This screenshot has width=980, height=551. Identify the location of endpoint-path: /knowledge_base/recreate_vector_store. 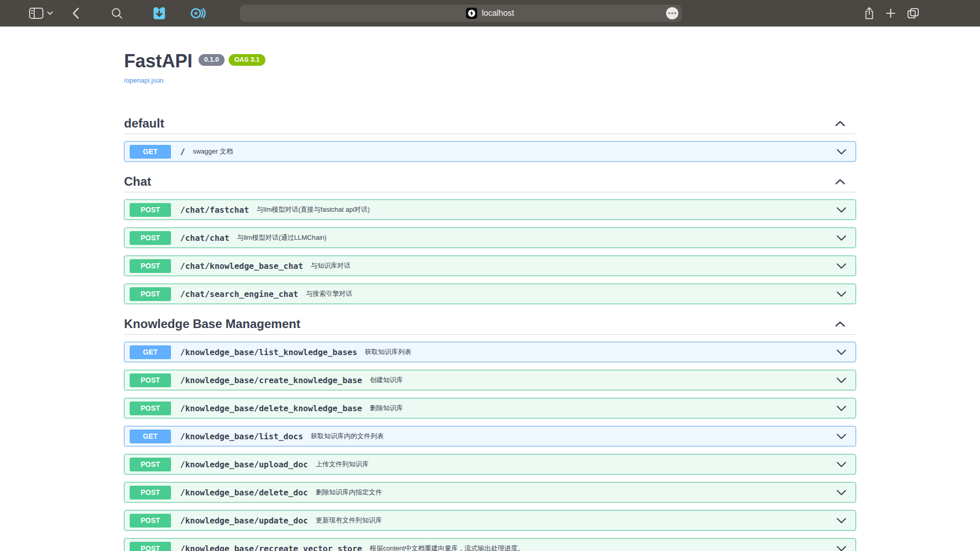
(271, 547).